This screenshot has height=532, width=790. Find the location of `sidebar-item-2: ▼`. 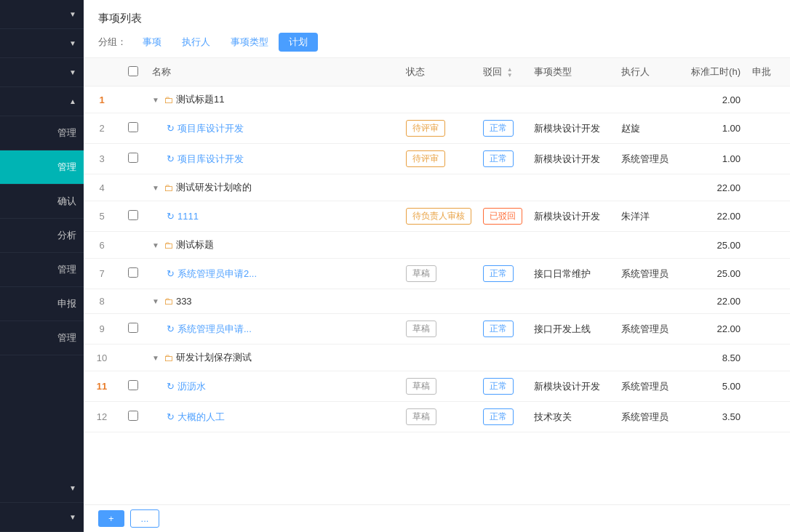

sidebar-item-2: ▼ is located at coordinates (42, 44).